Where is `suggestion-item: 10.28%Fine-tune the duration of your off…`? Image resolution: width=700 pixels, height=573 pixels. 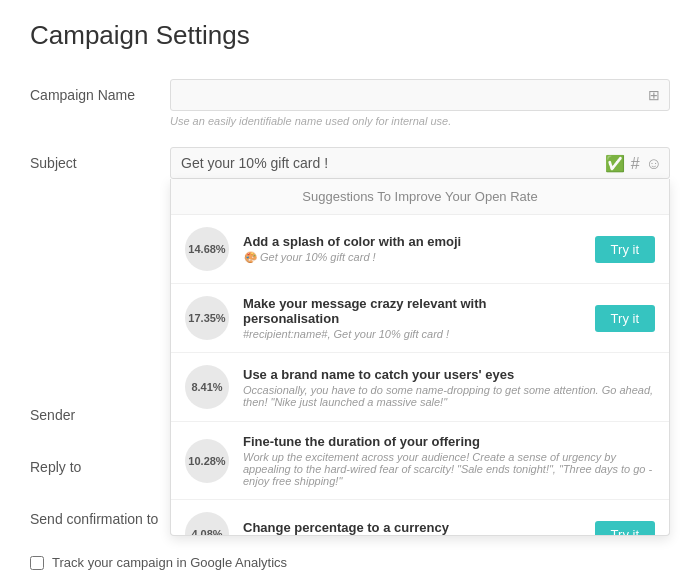 suggestion-item: 10.28%Fine-tune the duration of your off… is located at coordinates (420, 461).